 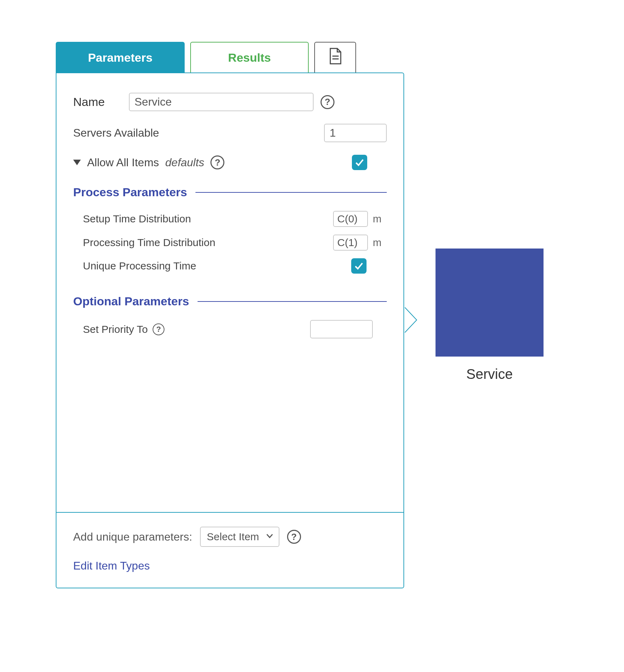 I want to click on setup-time-row: Setup Time Distribution m, so click(x=230, y=219).